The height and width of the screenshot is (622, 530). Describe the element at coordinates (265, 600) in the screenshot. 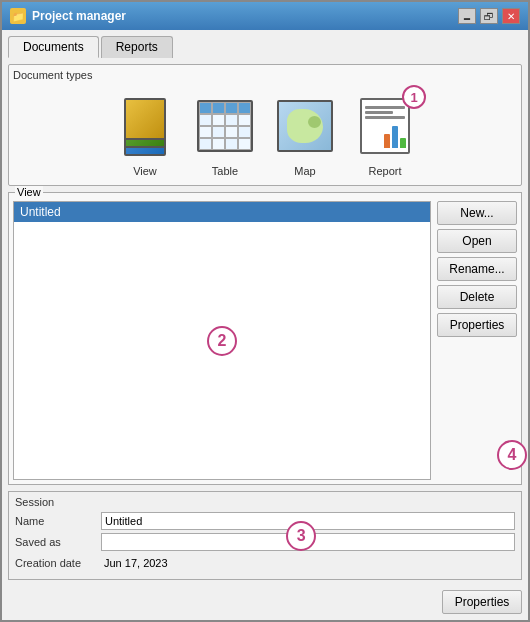

I see `bottom-row: Properties` at that location.